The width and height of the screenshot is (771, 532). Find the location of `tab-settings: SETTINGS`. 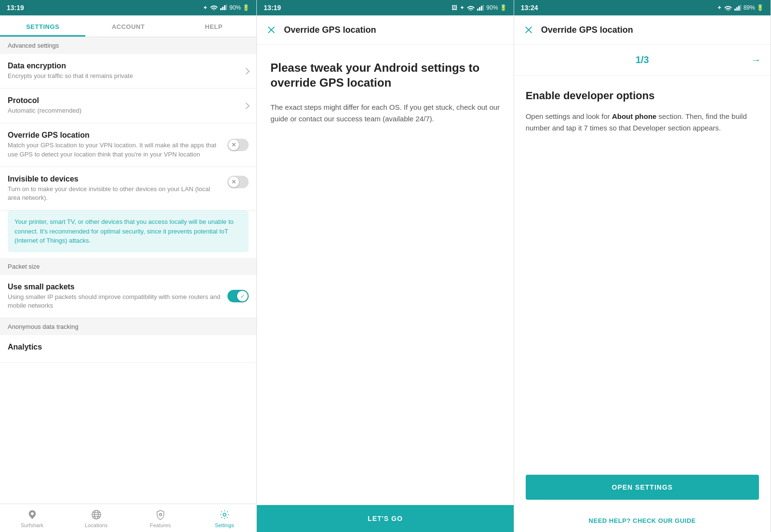

tab-settings: SETTINGS is located at coordinates (42, 26).